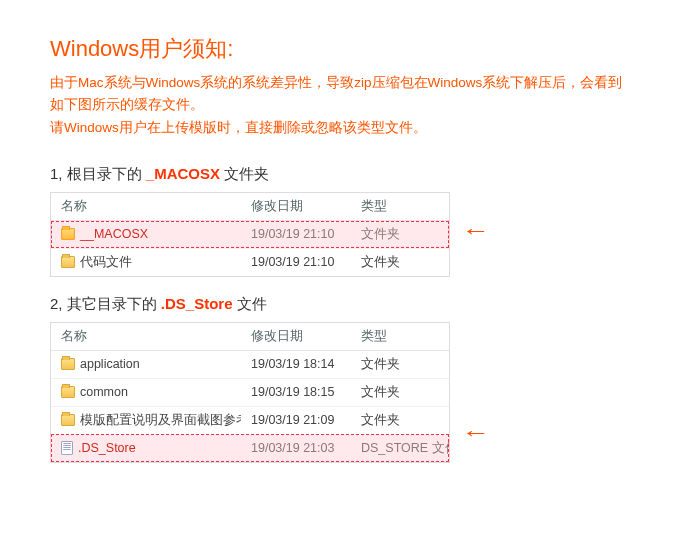  Describe the element at coordinates (244, 174) in the screenshot. I see `section-1-suffix: 文件夹` at that location.